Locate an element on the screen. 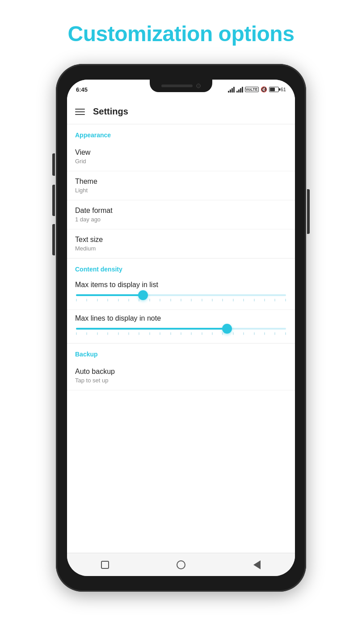 This screenshot has width=362, height=644. volume-down-button is located at coordinates (54, 200).